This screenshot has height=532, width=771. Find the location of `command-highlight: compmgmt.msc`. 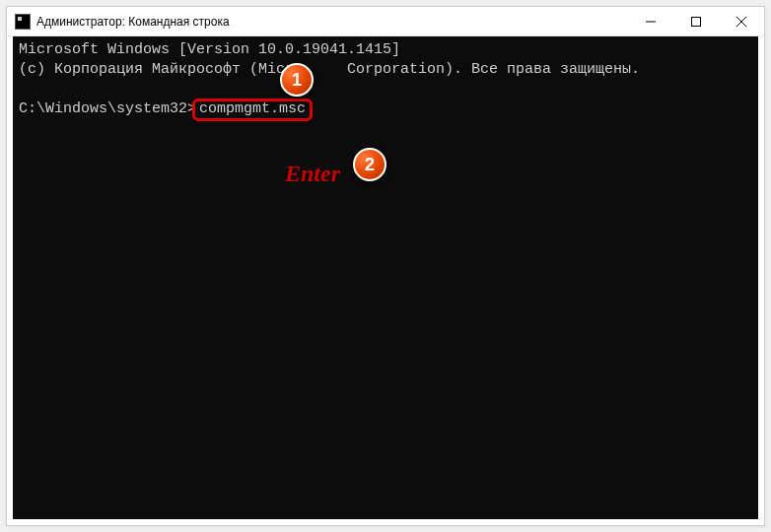

command-highlight: compmgmt.msc is located at coordinates (252, 110).